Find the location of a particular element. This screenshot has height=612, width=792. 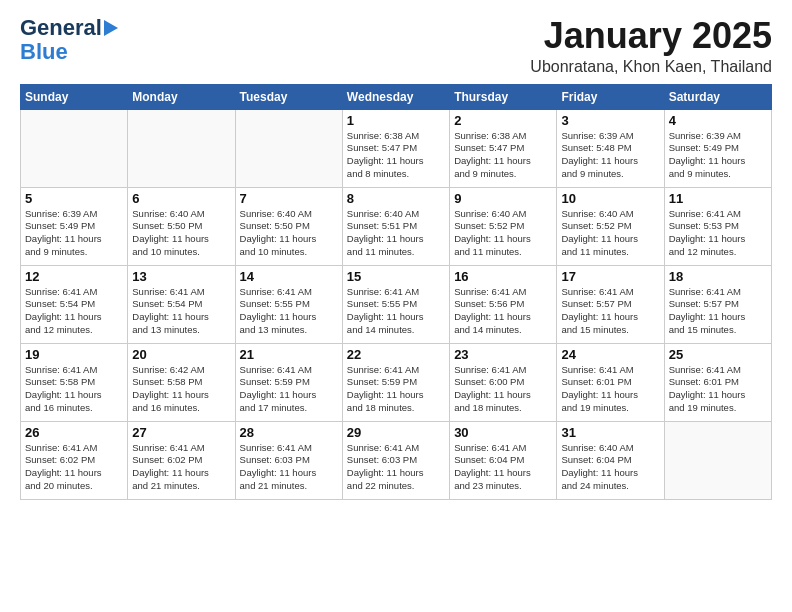

day-number: 24 is located at coordinates (610, 354).